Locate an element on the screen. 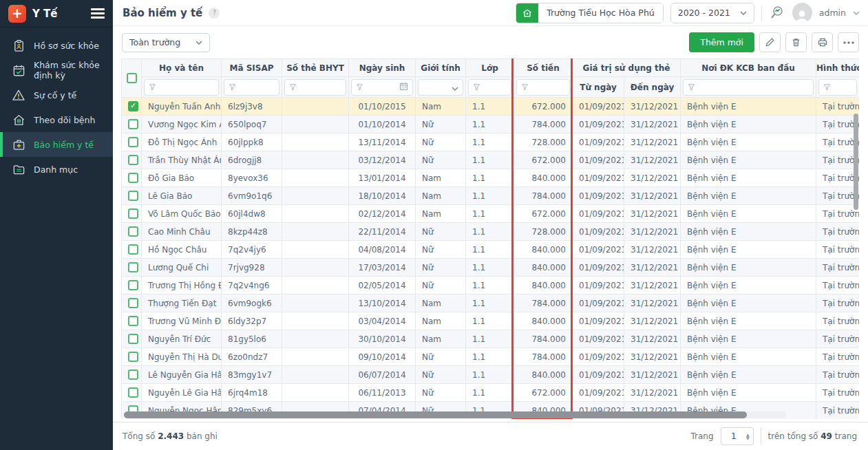 This screenshot has height=450, width=868. col-header-form: Hình thức is located at coordinates (838, 68).